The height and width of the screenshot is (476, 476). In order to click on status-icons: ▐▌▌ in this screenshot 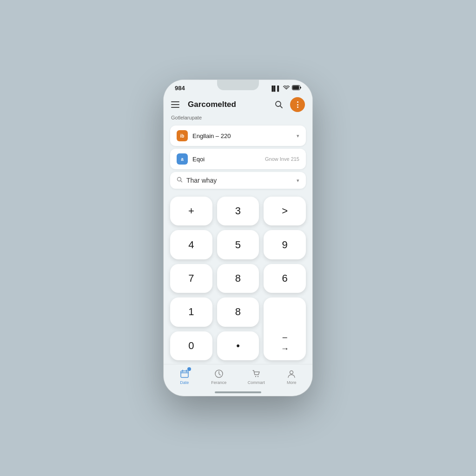, I will do `click(285, 88)`.